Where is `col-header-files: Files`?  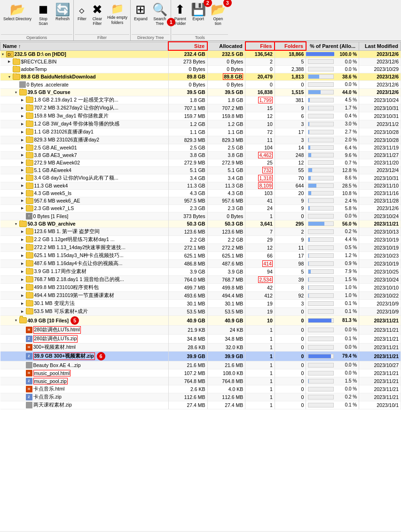 col-header-files: Files is located at coordinates (260, 46).